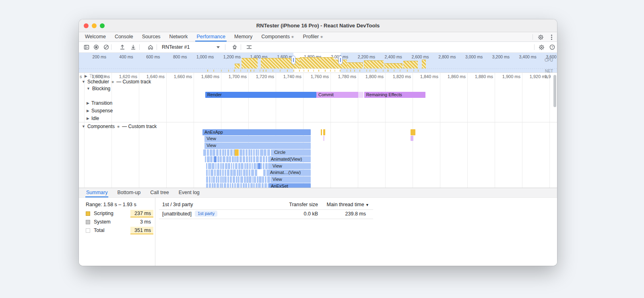 Image resolution: width=644 pixels, height=298 pixels. Describe the element at coordinates (347, 205) in the screenshot. I see `col-header-main-thread-time: Main thread time ▼` at that location.